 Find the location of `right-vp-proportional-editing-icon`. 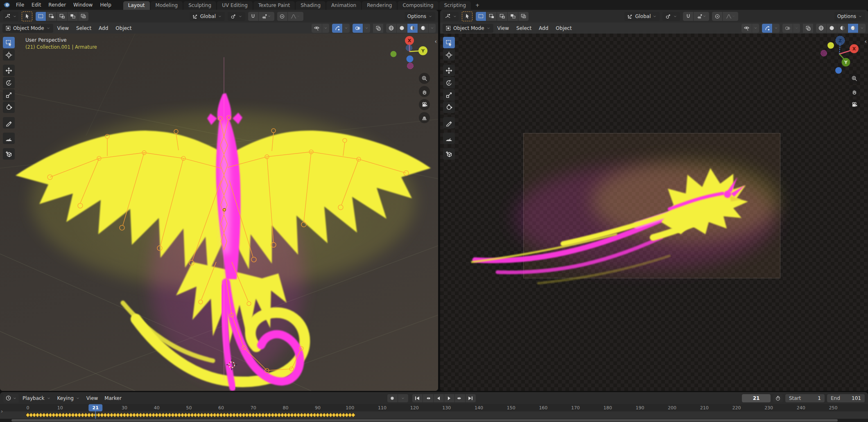

right-vp-proportional-editing-icon is located at coordinates (717, 16).